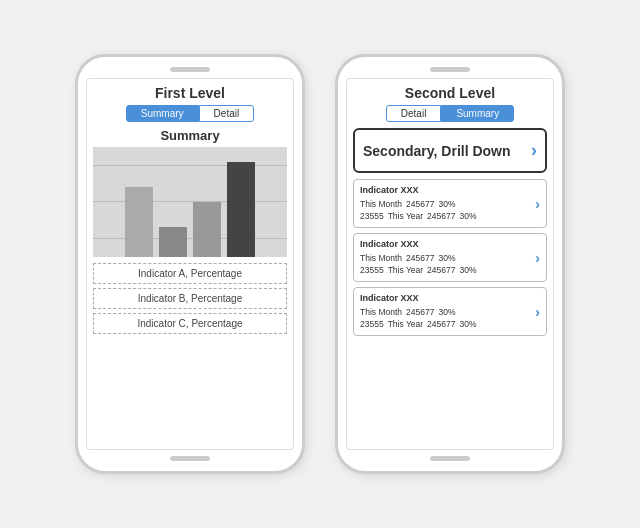  Describe the element at coordinates (450, 204) in the screenshot. I see `indicator-card-1: Indicator XXX This Month 245677 30% 2355…` at that location.